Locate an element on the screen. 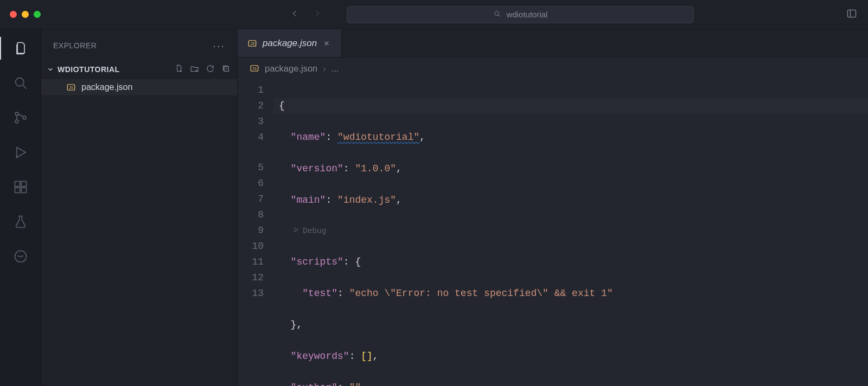 The image size is (868, 386). line-number: 7 is located at coordinates (251, 200).